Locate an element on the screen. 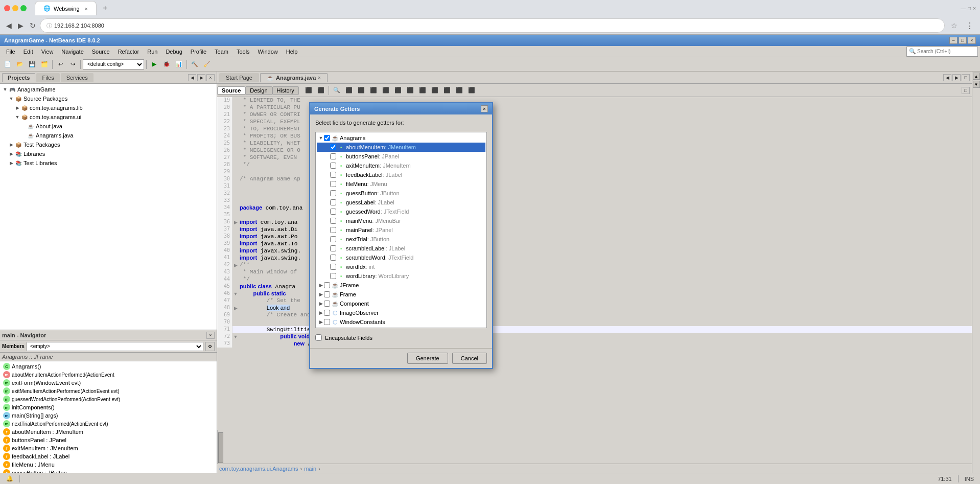 The height and width of the screenshot is (484, 980). menu-debug: Debug is located at coordinates (174, 52).